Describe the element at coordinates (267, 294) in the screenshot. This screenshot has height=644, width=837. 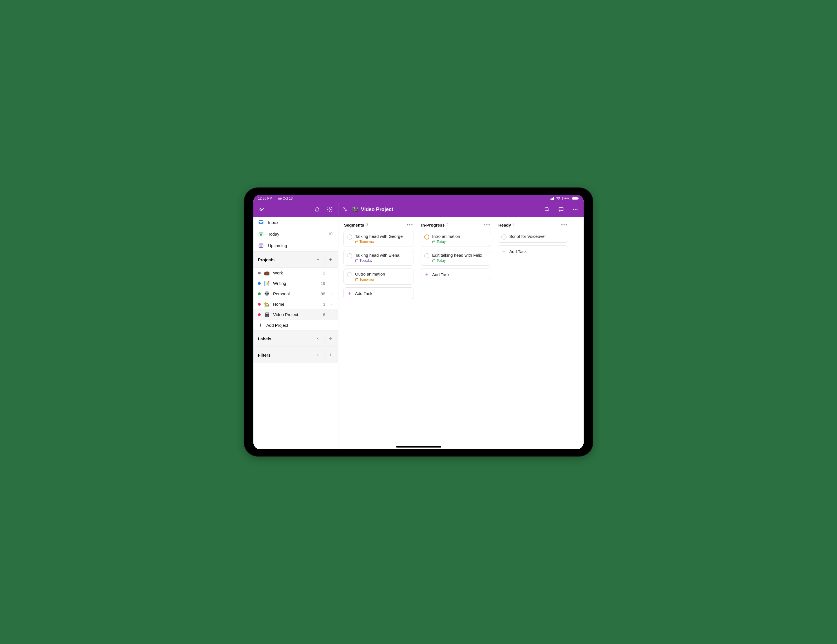
I see `project-emoji-icon: 👽` at that location.